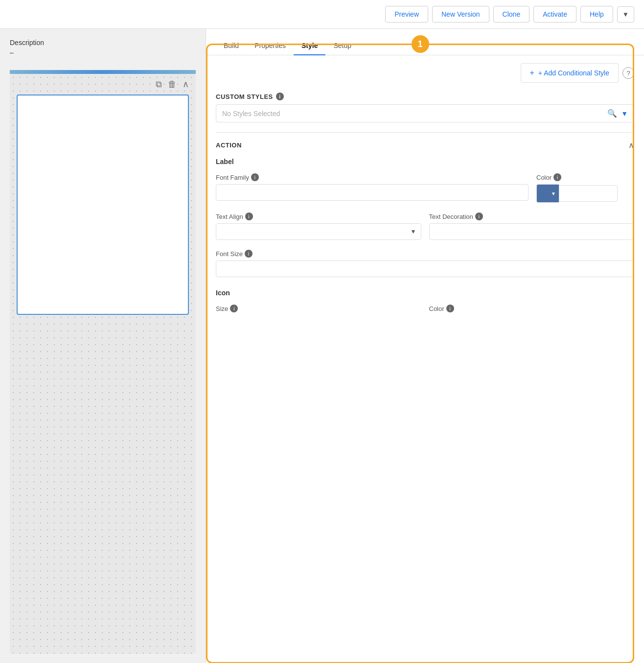 This screenshot has height=663, width=644. What do you see at coordinates (319, 226) in the screenshot?
I see `text-align-group: Text Align i Left Center Right Justify ▼` at bounding box center [319, 226].